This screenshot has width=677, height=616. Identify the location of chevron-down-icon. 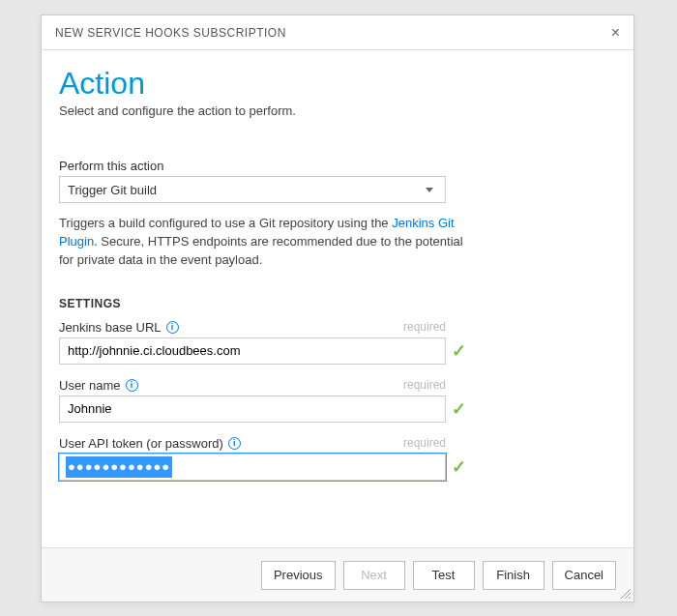
(429, 190).